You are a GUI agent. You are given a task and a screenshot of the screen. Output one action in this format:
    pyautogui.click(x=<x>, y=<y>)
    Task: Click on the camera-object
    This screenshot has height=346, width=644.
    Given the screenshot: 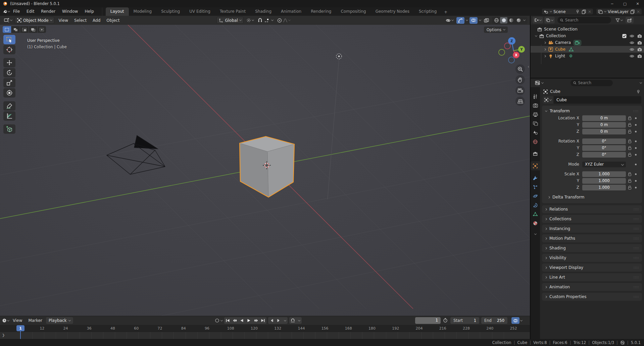 What is the action you would take?
    pyautogui.click(x=136, y=155)
    